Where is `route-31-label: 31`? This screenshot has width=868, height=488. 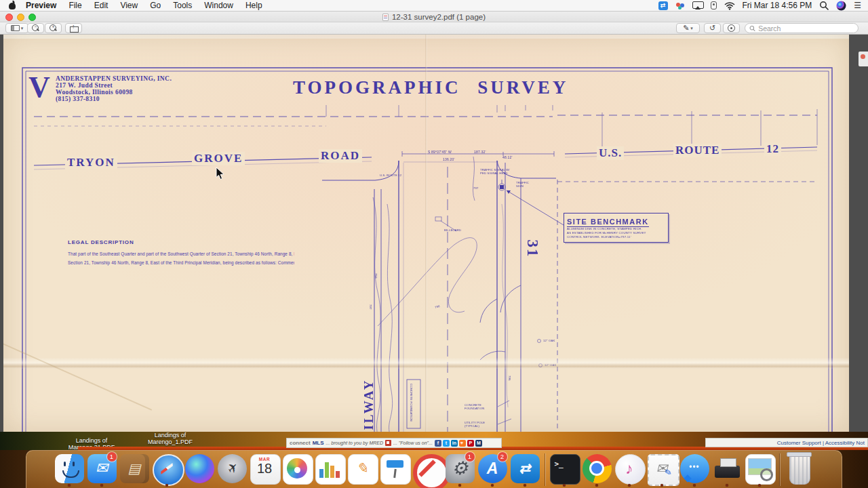 route-31-label: 31 is located at coordinates (532, 249).